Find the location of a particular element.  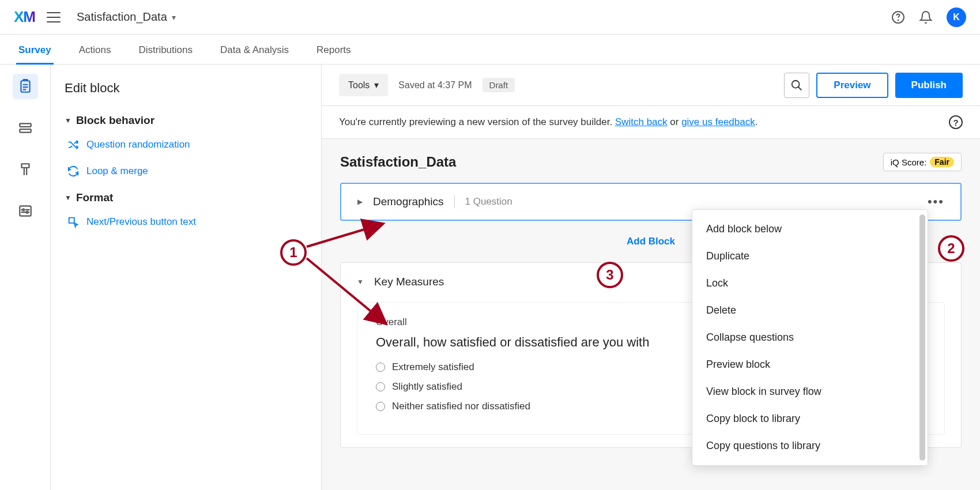

option-loop-merge: Loop & merge is located at coordinates (186, 171).